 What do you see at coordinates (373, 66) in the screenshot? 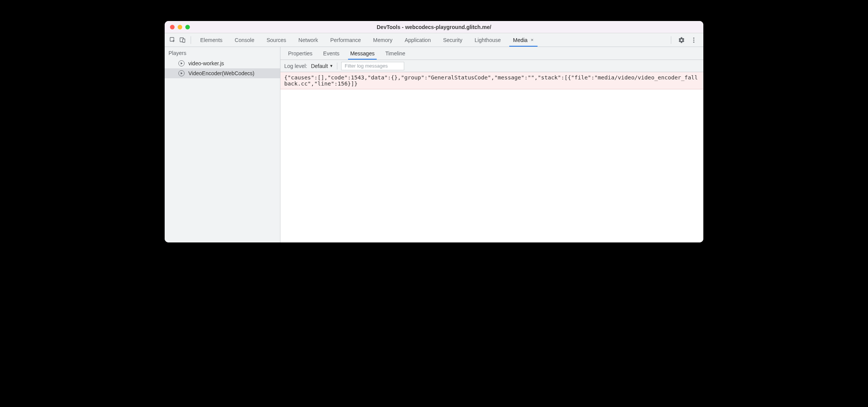
I see `filter-messages-input` at bounding box center [373, 66].